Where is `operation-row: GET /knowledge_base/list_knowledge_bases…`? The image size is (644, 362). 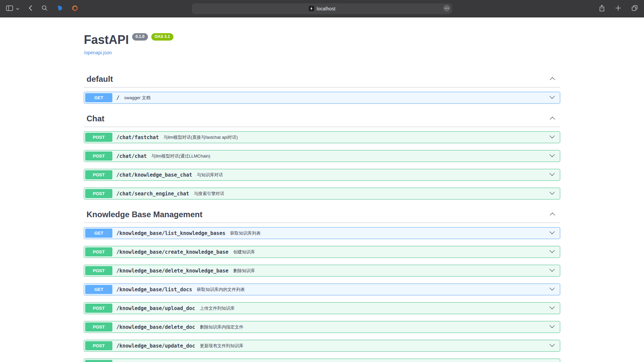
operation-row: GET /knowledge_base/list_knowledge_bases… is located at coordinates (322, 233).